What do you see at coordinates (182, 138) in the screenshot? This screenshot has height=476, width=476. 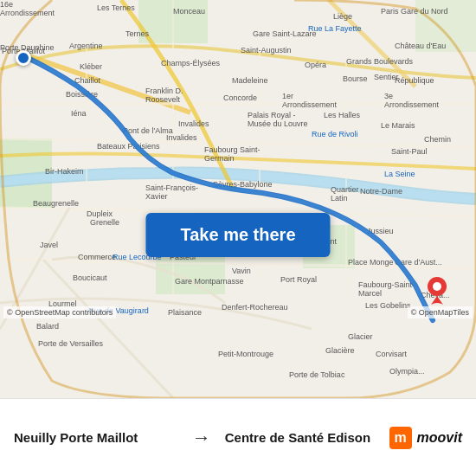 I see `label-invalides2: Invalides` at bounding box center [182, 138].